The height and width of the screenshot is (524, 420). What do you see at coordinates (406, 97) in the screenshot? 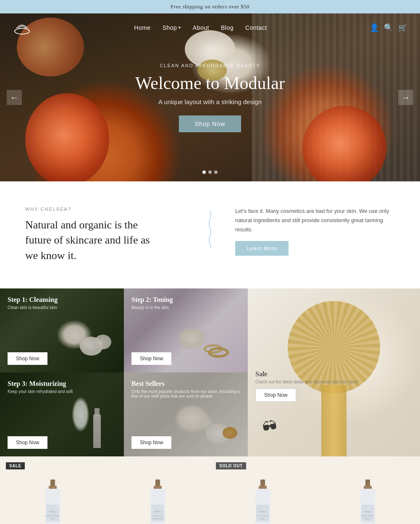
I see `hero-next-button: →` at bounding box center [406, 97].